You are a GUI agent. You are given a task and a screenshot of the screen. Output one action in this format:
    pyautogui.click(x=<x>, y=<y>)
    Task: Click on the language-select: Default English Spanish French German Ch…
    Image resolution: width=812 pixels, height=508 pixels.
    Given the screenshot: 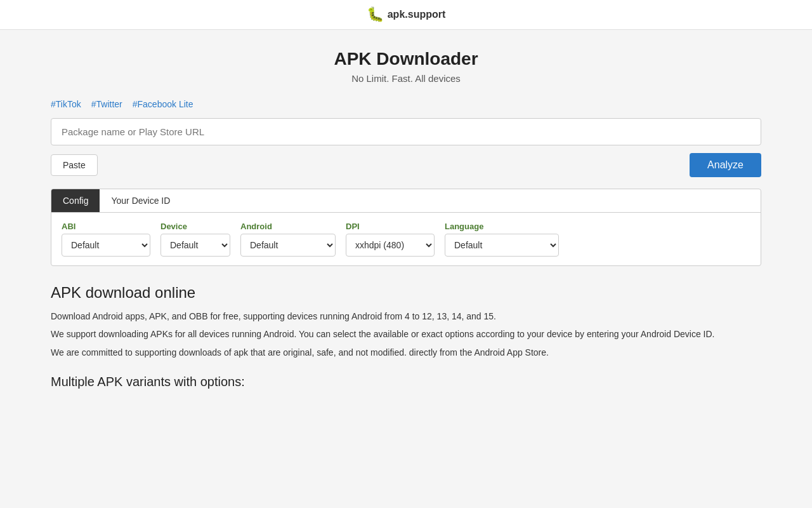 What is the action you would take?
    pyautogui.click(x=502, y=245)
    